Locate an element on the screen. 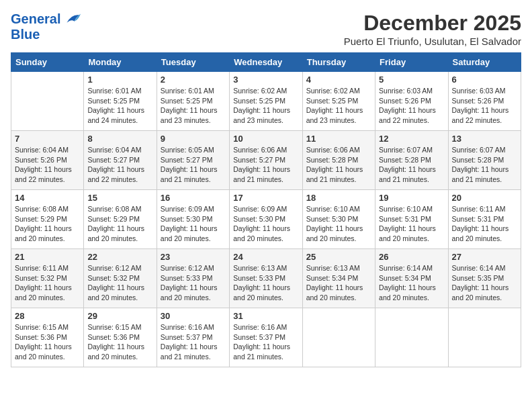  cell-content: Sunrise: 6:03 AM Sunset: 5:26 PM Dayligh… is located at coordinates (485, 106).